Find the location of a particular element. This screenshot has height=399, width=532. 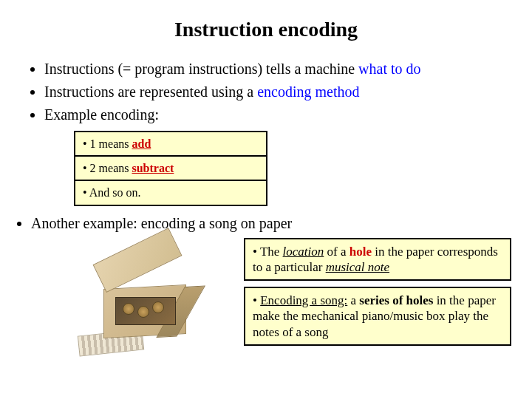

encoding-row-1: • 1 means add is located at coordinates (171, 145).